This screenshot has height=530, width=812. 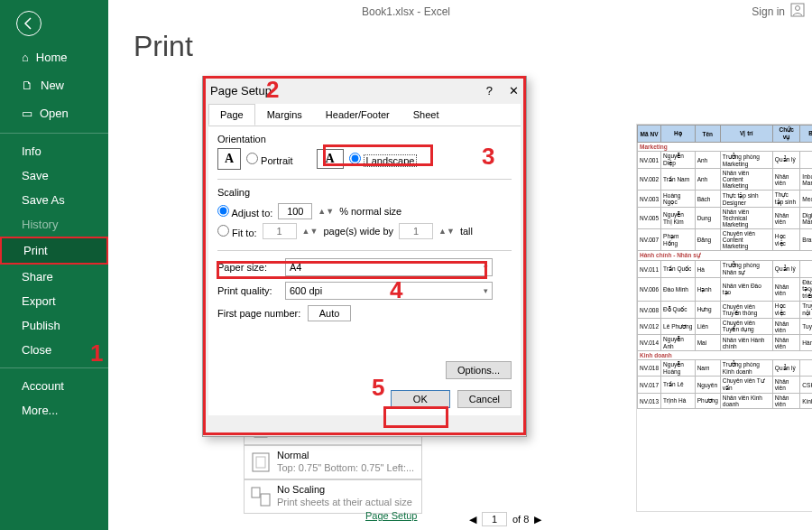 I want to click on page-setup-link: Page Setup, so click(x=392, y=516).